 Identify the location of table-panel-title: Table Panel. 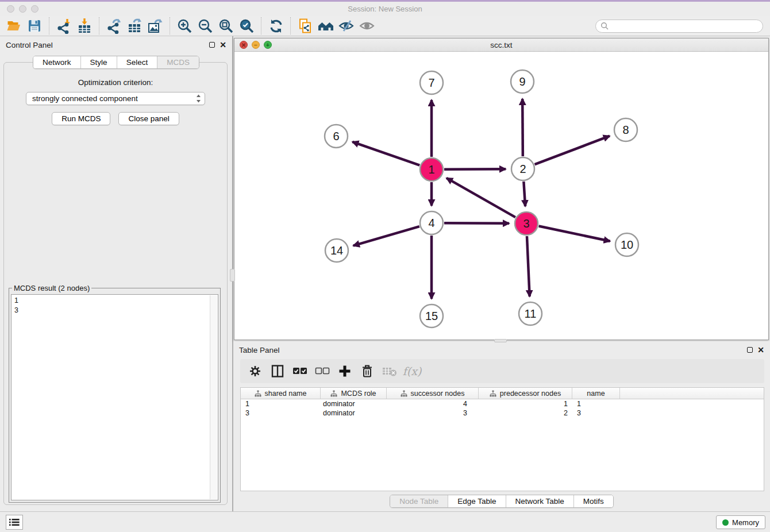
(260, 350).